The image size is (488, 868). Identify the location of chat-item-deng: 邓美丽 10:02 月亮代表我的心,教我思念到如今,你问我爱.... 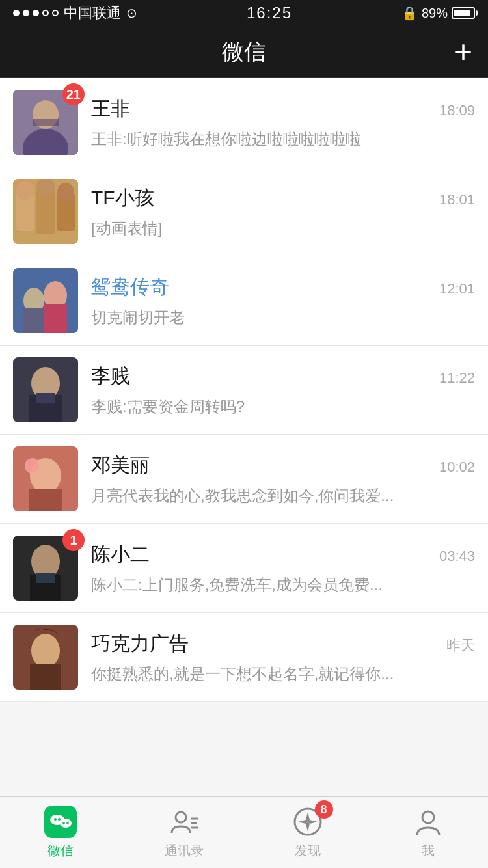
(244, 479).